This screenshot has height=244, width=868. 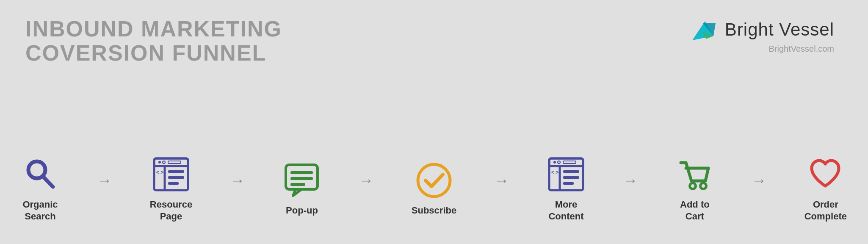 I want to click on cart-icon, so click(x=695, y=175).